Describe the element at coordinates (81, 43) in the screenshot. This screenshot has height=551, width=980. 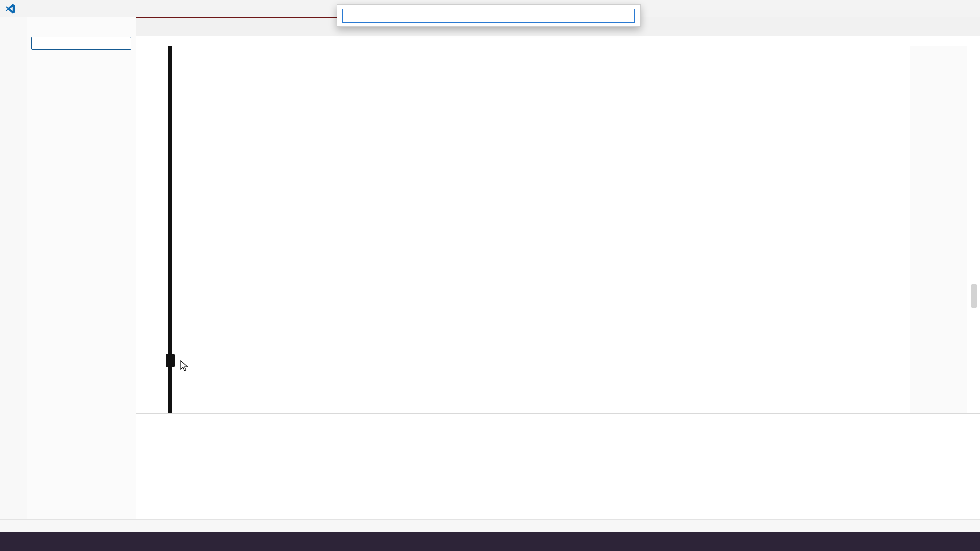
I see `extension-search-input` at that location.